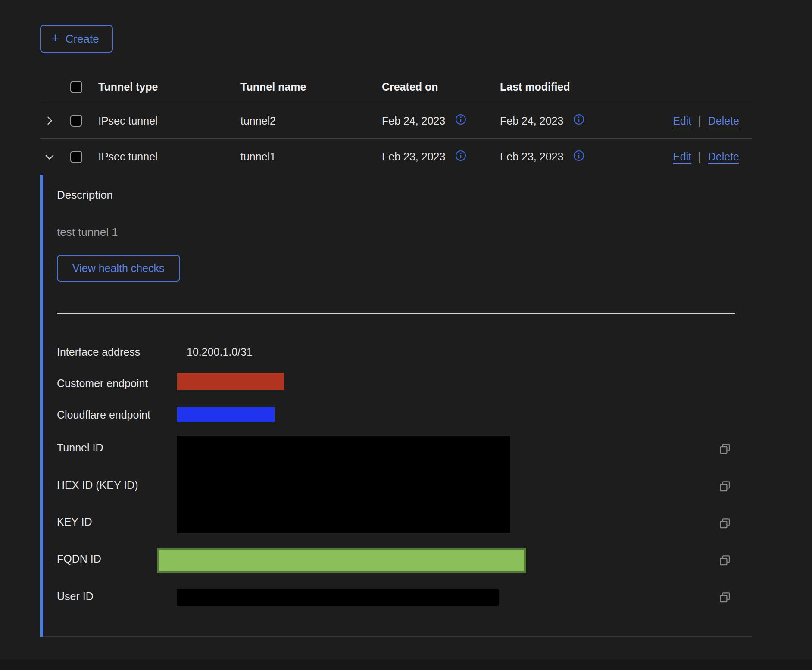 This screenshot has width=812, height=670. Describe the element at coordinates (119, 268) in the screenshot. I see `view-health-checks-label: View health checks` at that location.